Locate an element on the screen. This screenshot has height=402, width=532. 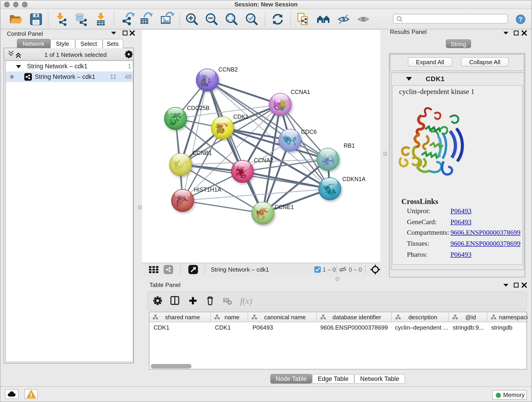
svg-text: CCNB1 is located at coordinates (202, 153).